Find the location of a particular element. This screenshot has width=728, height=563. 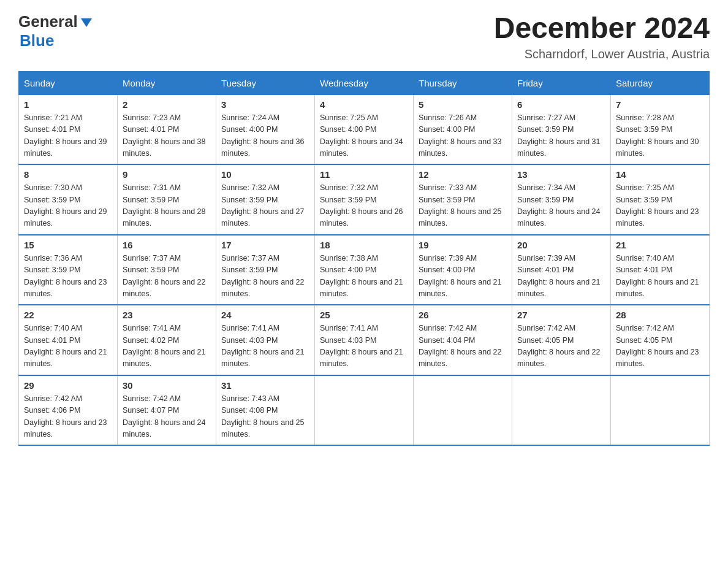

day-info: Sunrise: 7:42 AMSunset: 4:06 PMDaylight:… is located at coordinates (66, 416).